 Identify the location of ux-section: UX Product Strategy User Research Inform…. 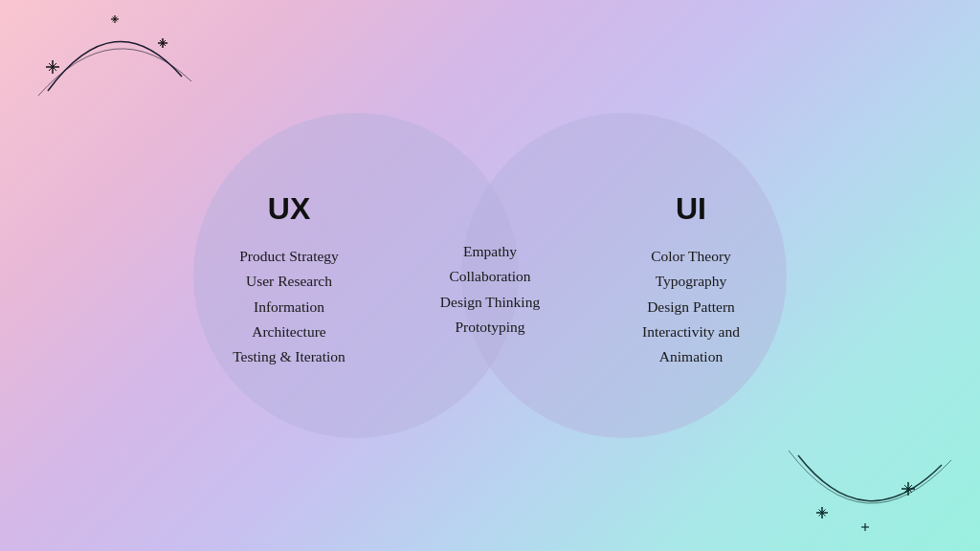
(289, 276).